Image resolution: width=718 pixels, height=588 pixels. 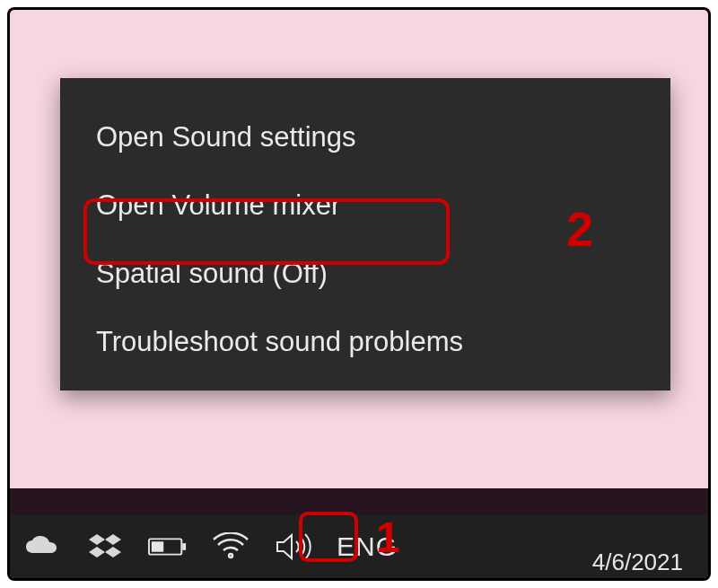 What do you see at coordinates (105, 547) in the screenshot?
I see `dropbox-icon` at bounding box center [105, 547].